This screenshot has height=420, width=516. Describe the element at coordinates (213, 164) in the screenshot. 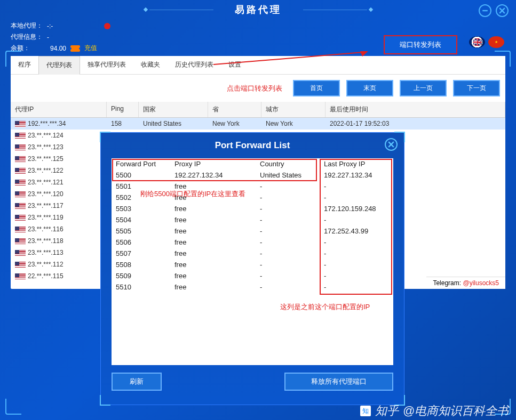

I see `col-proxy-ip: Proxy IP` at that location.